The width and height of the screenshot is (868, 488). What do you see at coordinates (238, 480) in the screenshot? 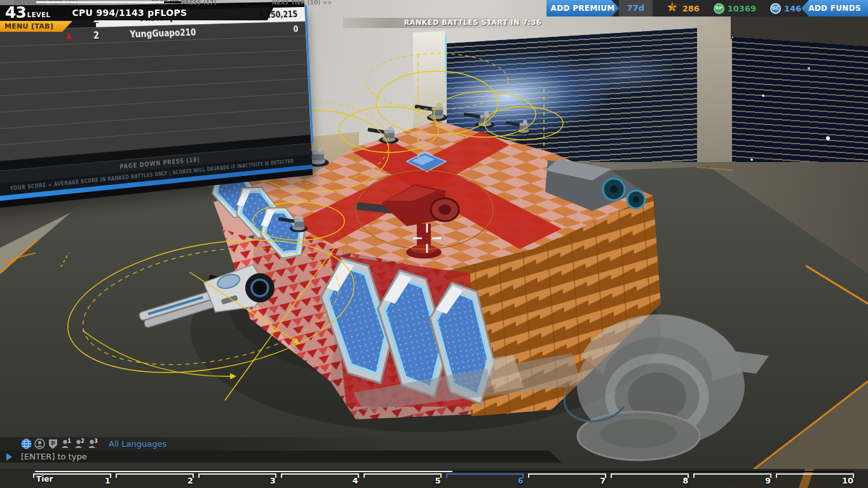
I see `tier-segment-3: 3` at bounding box center [238, 480].